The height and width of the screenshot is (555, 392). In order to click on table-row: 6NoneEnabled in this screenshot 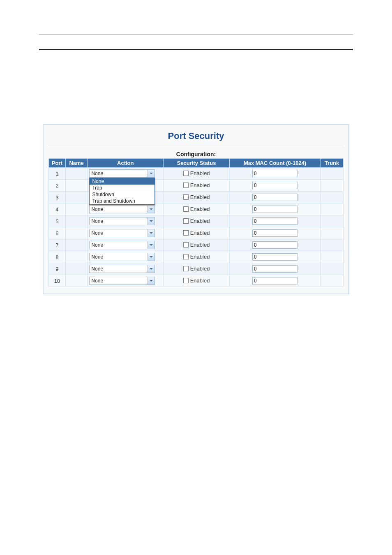, I will do `click(196, 234)`.